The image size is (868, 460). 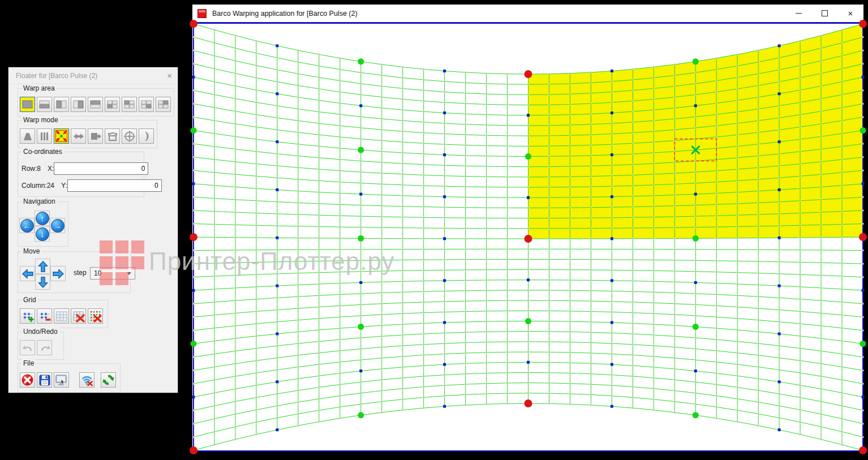 What do you see at coordinates (101, 169) in the screenshot?
I see `x-input` at bounding box center [101, 169].